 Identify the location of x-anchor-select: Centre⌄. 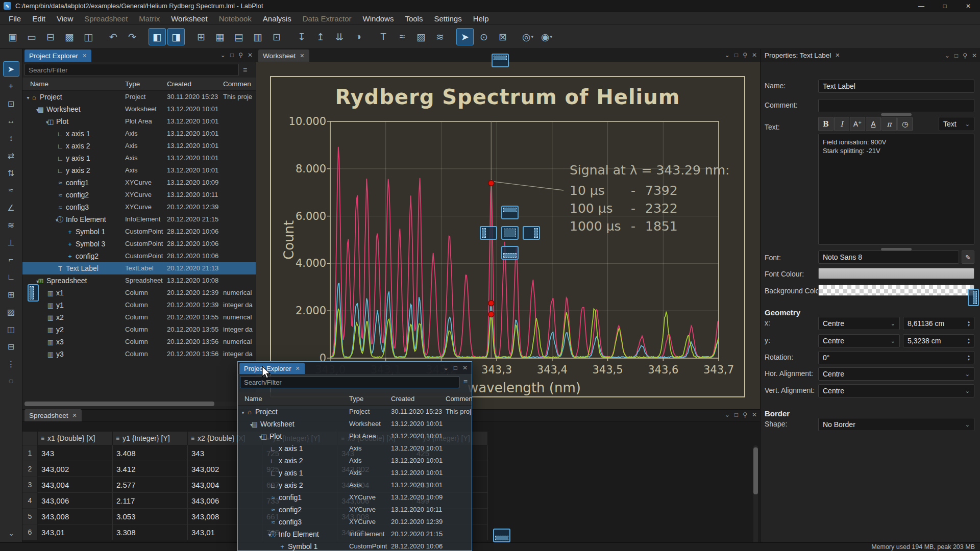
(859, 323).